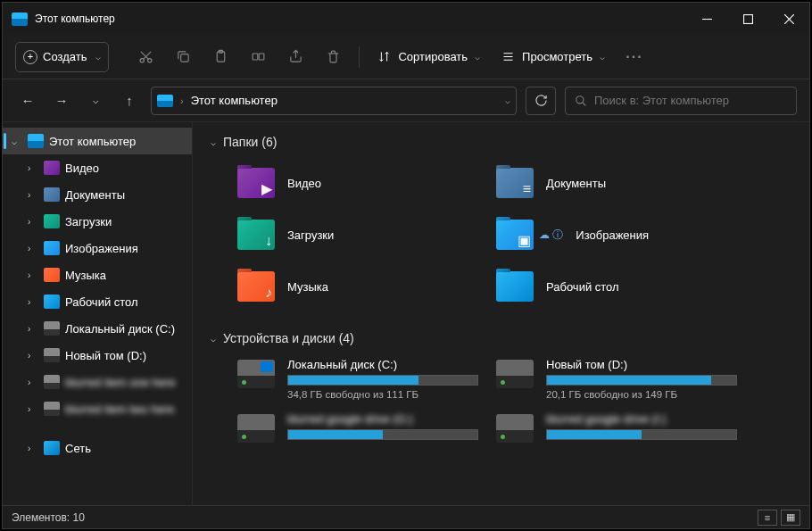 The width and height of the screenshot is (812, 531). What do you see at coordinates (358, 378) in the screenshot?
I see `drive-item: Локальный диск (C:)34,8 ГБ свободно из 1…` at bounding box center [358, 378].